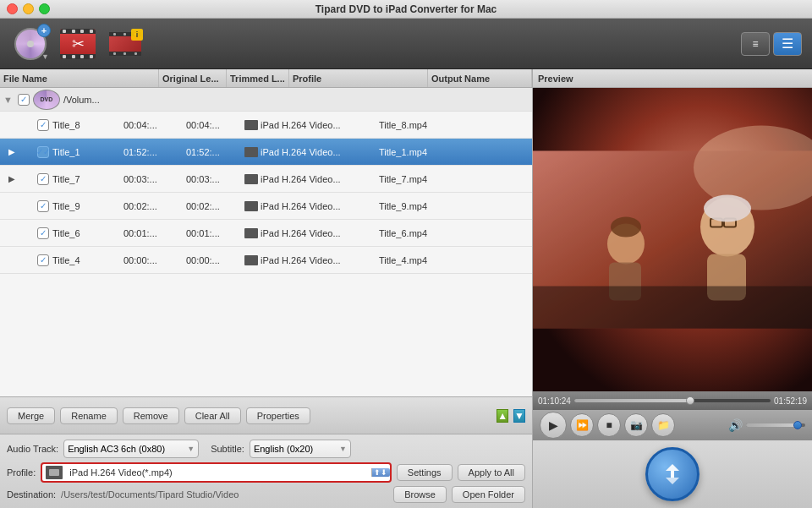 This screenshot has width=812, height=508. I want to click on trimmed-length: 00:03:..., so click(213, 179).